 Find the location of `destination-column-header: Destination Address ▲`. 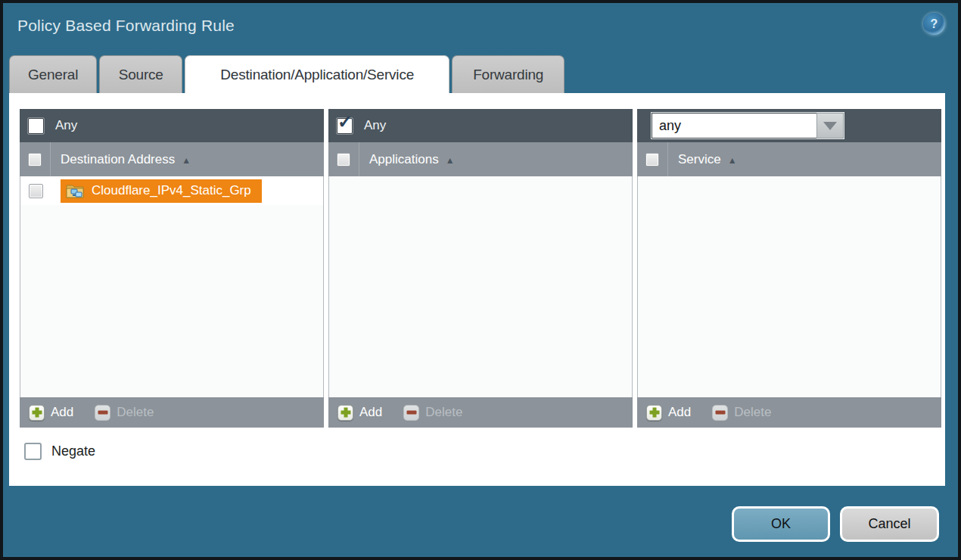

destination-column-header: Destination Address ▲ is located at coordinates (121, 159).